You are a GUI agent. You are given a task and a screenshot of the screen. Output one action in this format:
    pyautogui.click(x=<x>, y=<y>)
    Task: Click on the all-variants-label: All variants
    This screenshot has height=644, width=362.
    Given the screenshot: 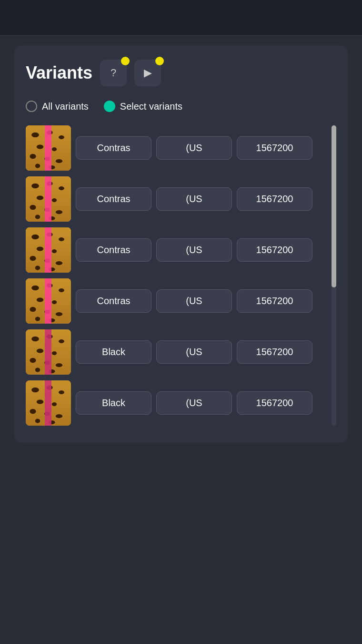 What is the action you would take?
    pyautogui.click(x=65, y=107)
    